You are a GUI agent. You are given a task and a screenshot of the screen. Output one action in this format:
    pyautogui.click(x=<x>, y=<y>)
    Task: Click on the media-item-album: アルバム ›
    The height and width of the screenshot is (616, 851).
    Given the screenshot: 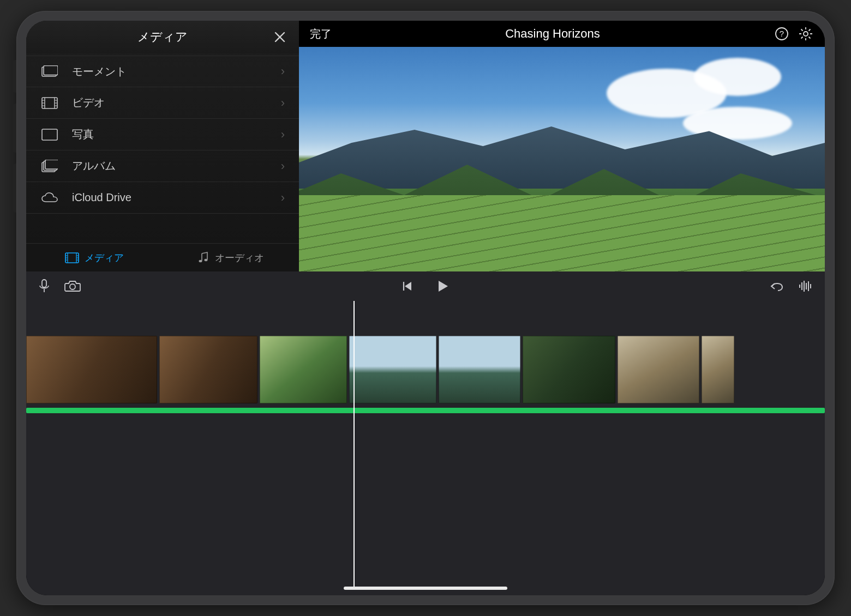 What is the action you would take?
    pyautogui.click(x=163, y=166)
    